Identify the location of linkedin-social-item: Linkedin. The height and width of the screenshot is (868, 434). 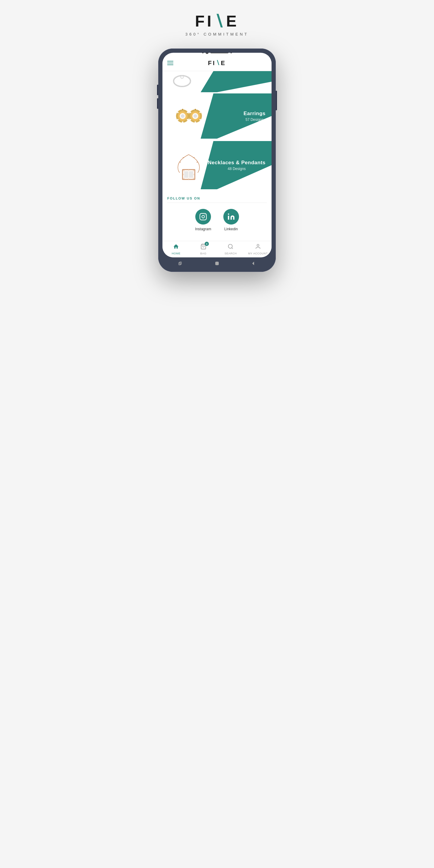
(231, 220).